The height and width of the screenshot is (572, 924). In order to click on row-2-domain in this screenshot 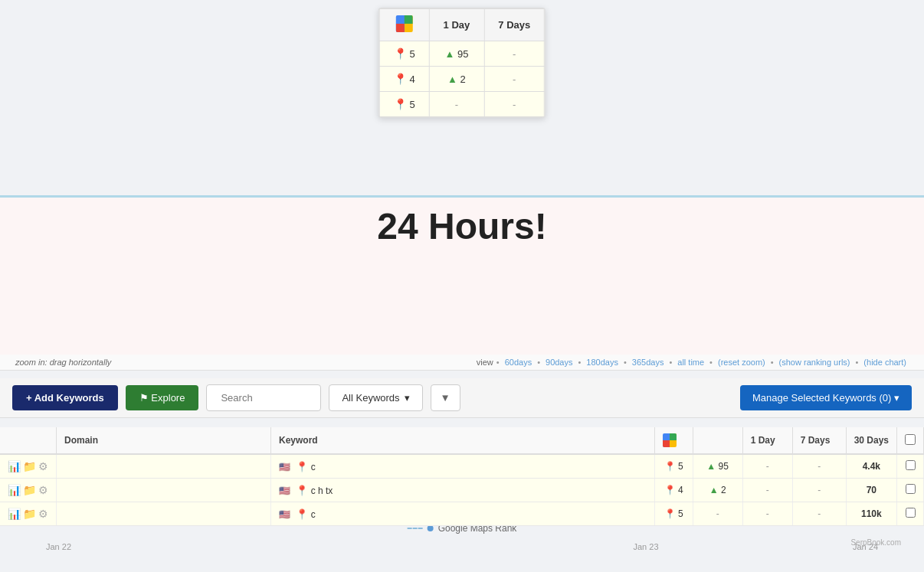, I will do `click(164, 490)`.